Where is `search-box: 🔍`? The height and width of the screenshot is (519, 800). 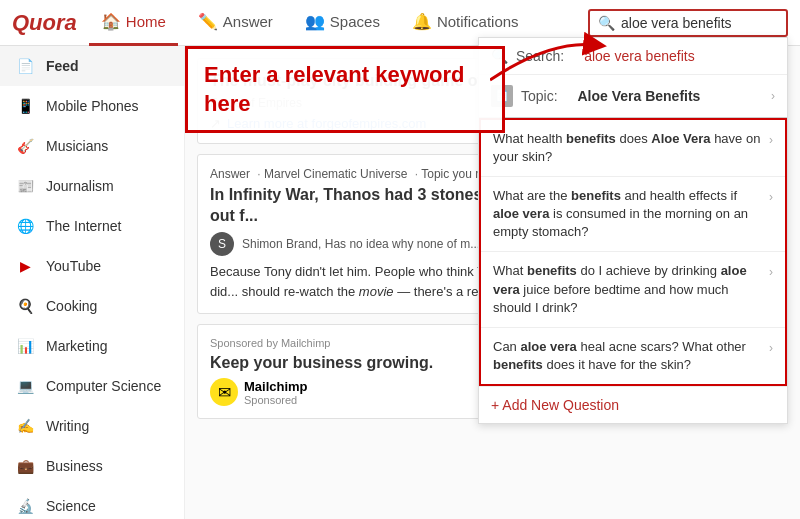 search-box: 🔍 is located at coordinates (688, 23).